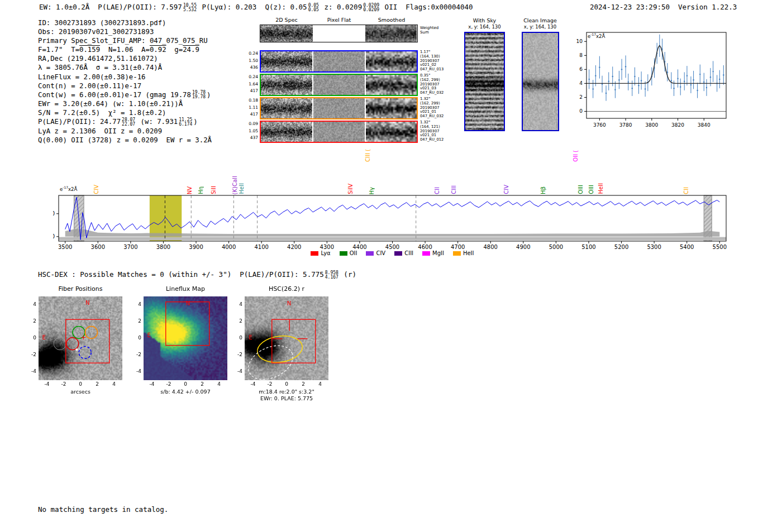 The width and height of the screenshot is (782, 532). What do you see at coordinates (92, 77) in the screenshot?
I see `text-segment: LineFlux = 2.00(±0.38)e-16` at bounding box center [92, 77].